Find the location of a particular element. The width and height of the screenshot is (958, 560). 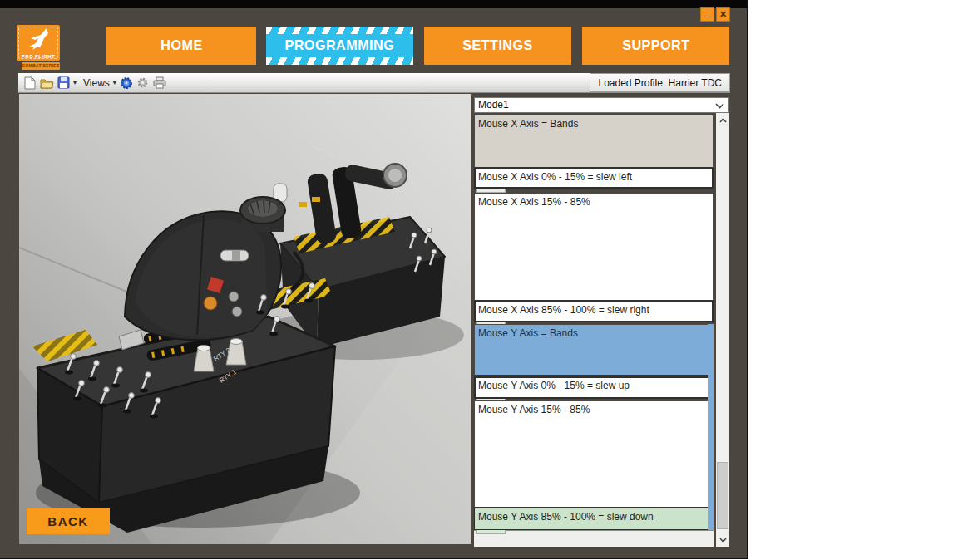

scroll-up-button is located at coordinates (723, 120).